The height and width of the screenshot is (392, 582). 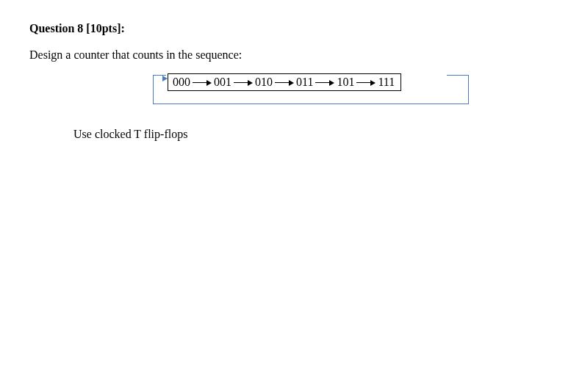 What do you see at coordinates (284, 82) in the screenshot?
I see `state-sequence-box: 000 001 010 011 101 111` at bounding box center [284, 82].